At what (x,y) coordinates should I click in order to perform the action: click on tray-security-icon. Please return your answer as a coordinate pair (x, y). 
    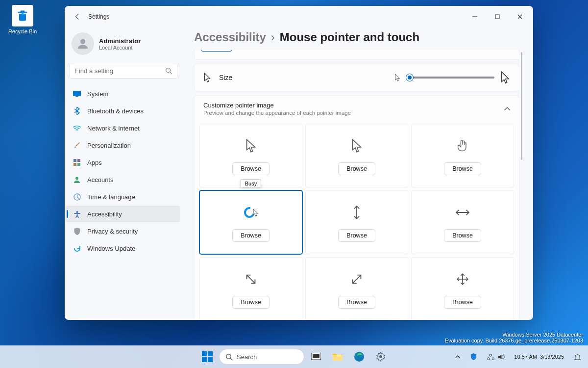
    Looking at the image, I should click on (473, 357).